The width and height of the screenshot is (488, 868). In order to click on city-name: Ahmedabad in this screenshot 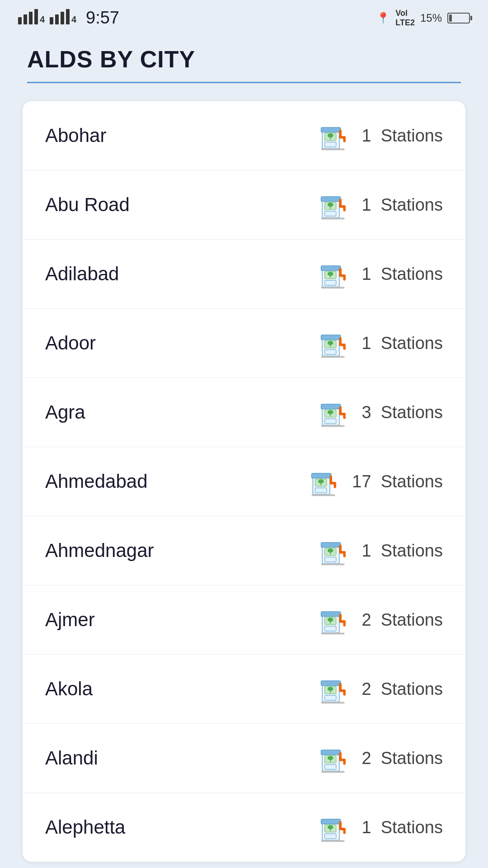, I will do `click(97, 481)`.